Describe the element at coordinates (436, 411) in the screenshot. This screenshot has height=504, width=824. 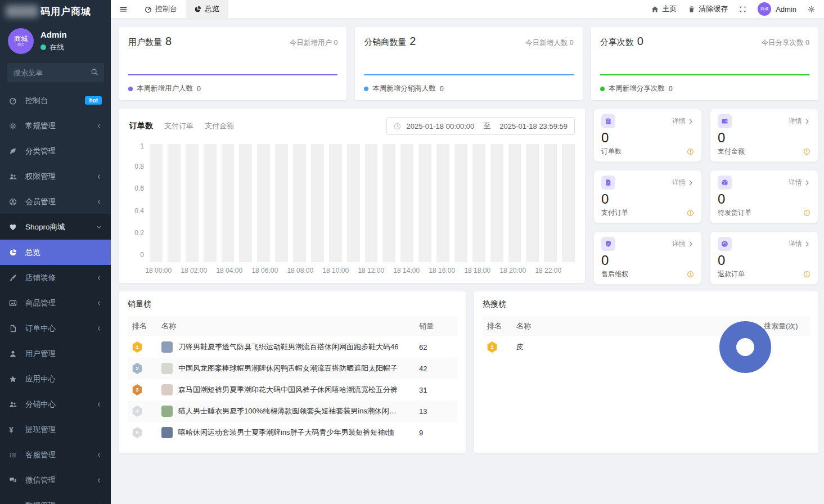
I see `sales-value: 13` at that location.